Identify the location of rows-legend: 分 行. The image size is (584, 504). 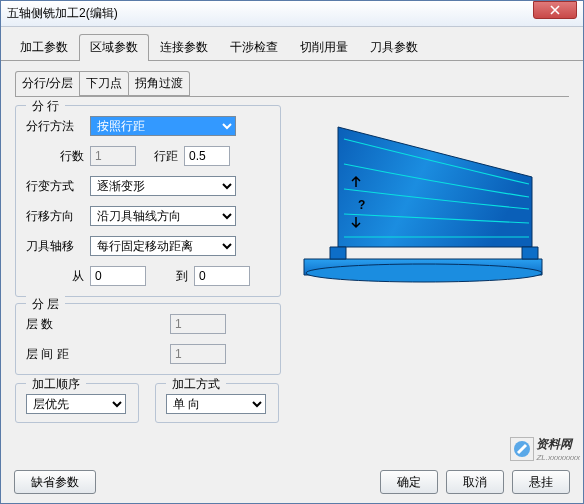
(46, 106).